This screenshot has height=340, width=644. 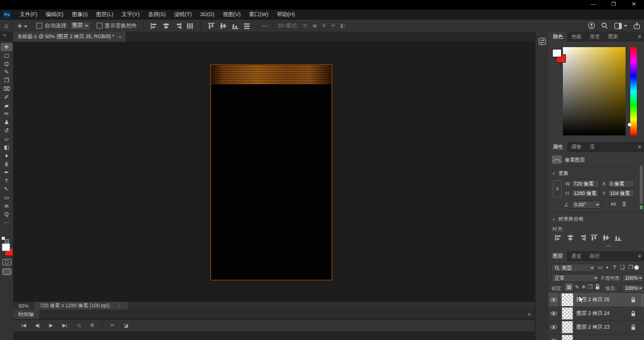 What do you see at coordinates (324, 26) in the screenshot?
I see `3d-pan-icon: ✜` at bounding box center [324, 26].